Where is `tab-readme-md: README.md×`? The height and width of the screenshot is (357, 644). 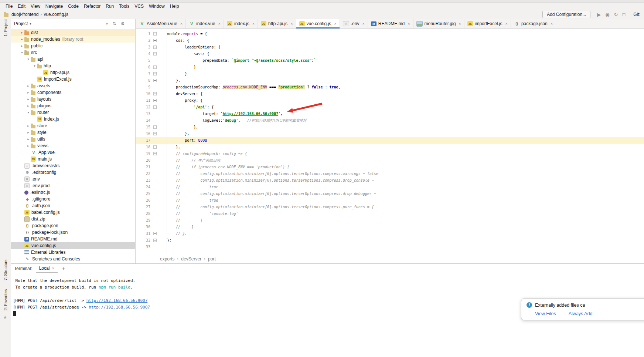 tab-readme-md: README.md× is located at coordinates (391, 24).